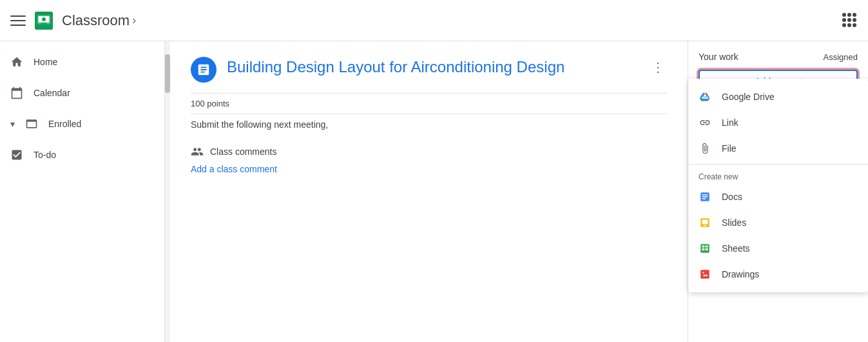 This screenshot has width=868, height=342. What do you see at coordinates (778, 148) in the screenshot?
I see `dropdown-item-file: File` at bounding box center [778, 148].